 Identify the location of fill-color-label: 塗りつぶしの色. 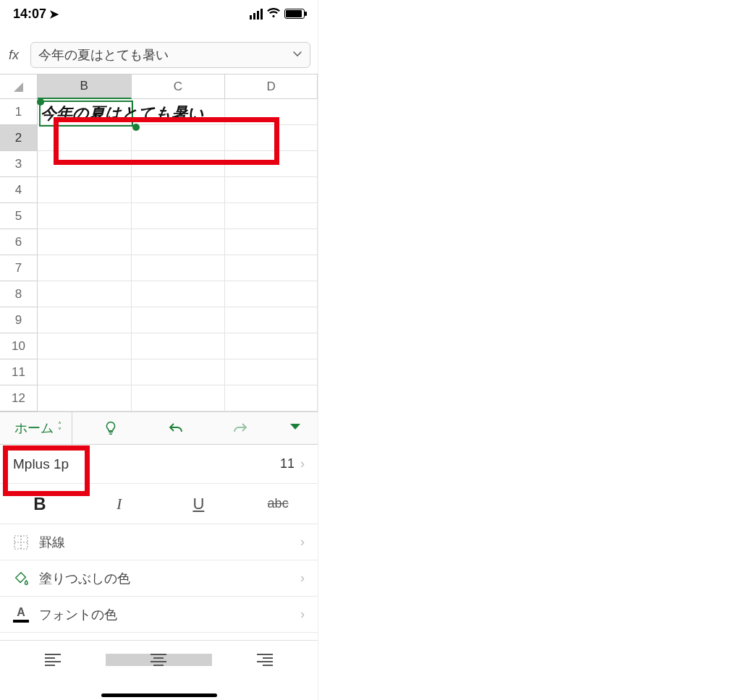
(85, 579).